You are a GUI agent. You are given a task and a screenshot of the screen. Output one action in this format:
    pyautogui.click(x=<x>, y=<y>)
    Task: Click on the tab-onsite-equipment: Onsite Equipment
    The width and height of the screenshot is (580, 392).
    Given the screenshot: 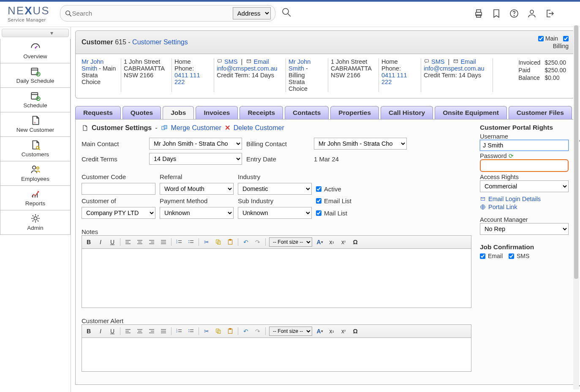 What is the action you would take?
    pyautogui.click(x=471, y=112)
    